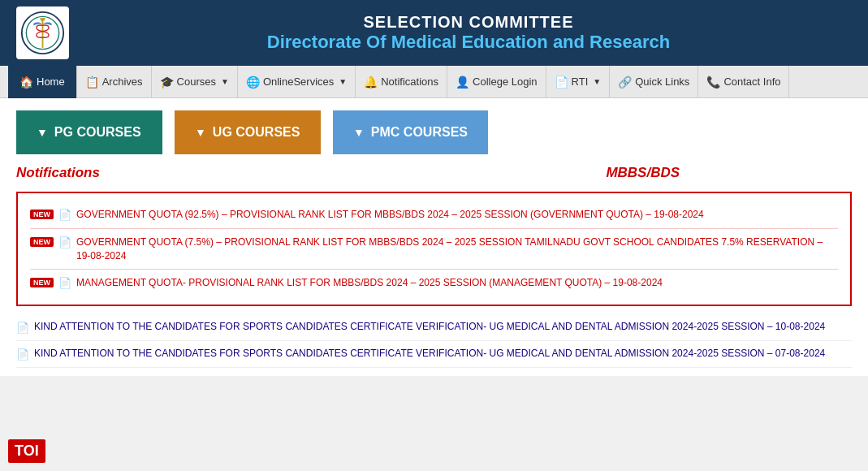 This screenshot has height=471, width=868. What do you see at coordinates (370, 82) in the screenshot?
I see `notifications-icon: 🔔` at bounding box center [370, 82].